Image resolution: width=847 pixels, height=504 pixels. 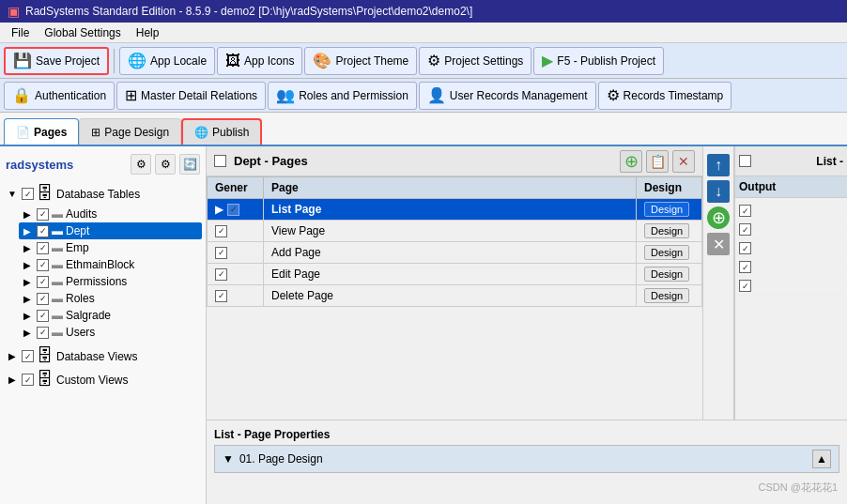 What do you see at coordinates (222, 297) in the screenshot?
I see `row-checkbox-delete` at bounding box center [222, 297].